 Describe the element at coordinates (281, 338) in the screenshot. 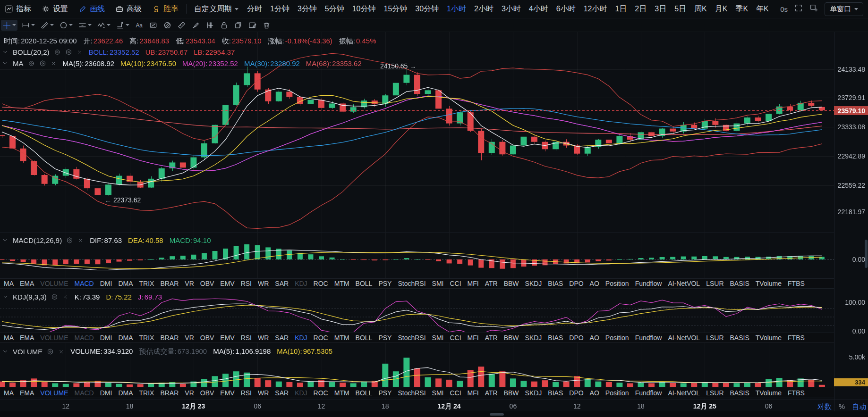

I see `tab-sar-panel2: SAR` at that location.